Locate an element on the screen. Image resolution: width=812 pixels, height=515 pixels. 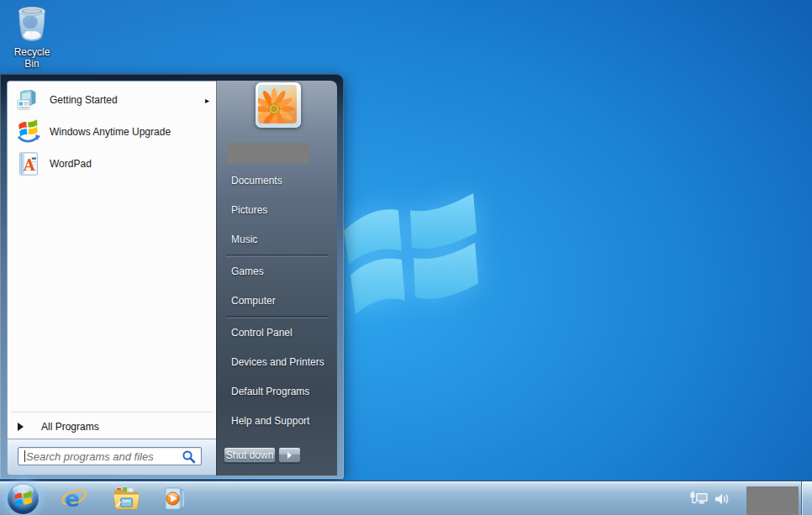
text-caret is located at coordinates (25, 456).